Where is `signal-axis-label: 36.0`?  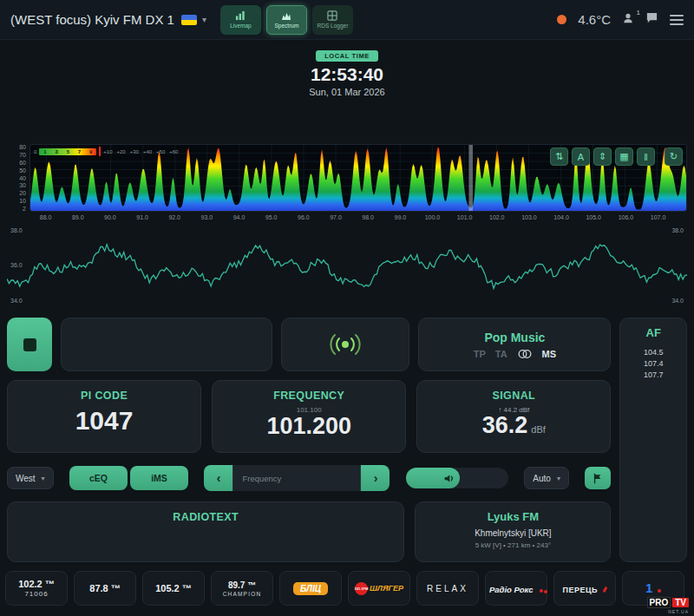
signal-axis-label: 36.0 is located at coordinates (16, 265).